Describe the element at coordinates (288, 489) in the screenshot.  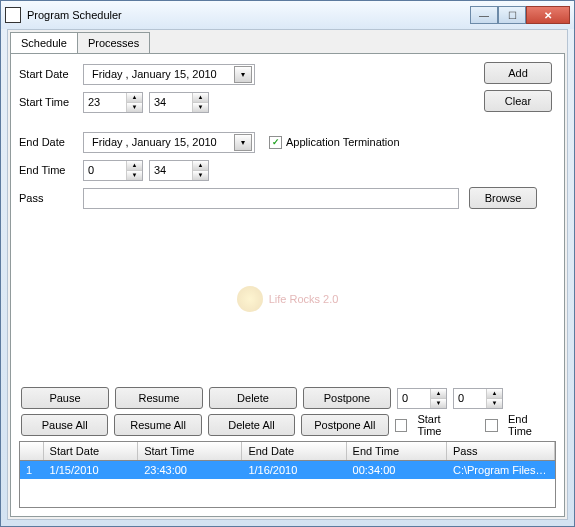
I see `table-row` at that location.